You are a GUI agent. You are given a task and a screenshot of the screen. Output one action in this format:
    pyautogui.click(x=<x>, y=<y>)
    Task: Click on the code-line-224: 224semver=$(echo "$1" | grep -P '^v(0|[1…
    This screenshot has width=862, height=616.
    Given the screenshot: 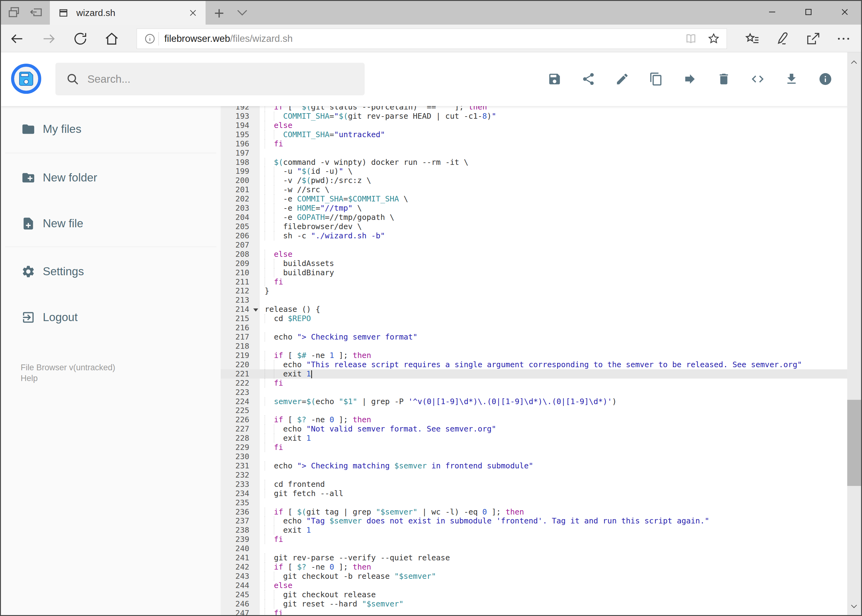 What is the action you would take?
    pyautogui.click(x=534, y=402)
    